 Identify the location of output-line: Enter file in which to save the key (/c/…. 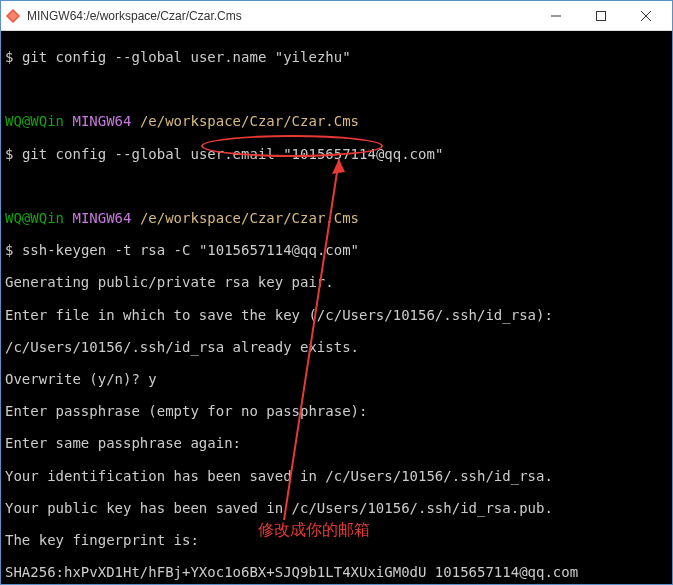
(336, 315).